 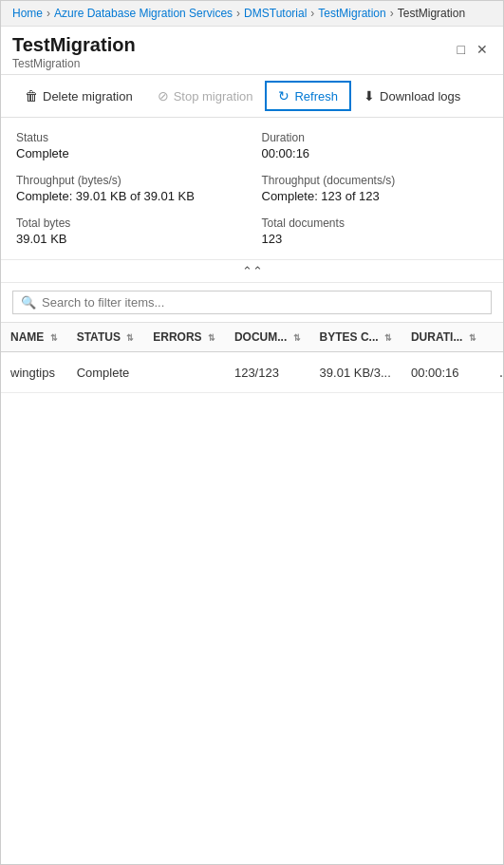 I want to click on search-bar: 🔍, so click(x=252, y=303).